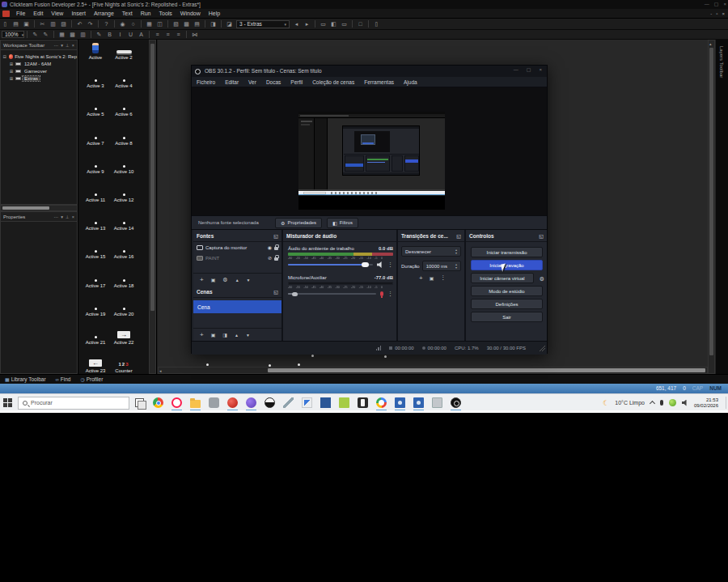 The height and width of the screenshot is (582, 728). Describe the element at coordinates (124, 193) in the screenshot. I see `object-item-active-12: Active 12` at that location.